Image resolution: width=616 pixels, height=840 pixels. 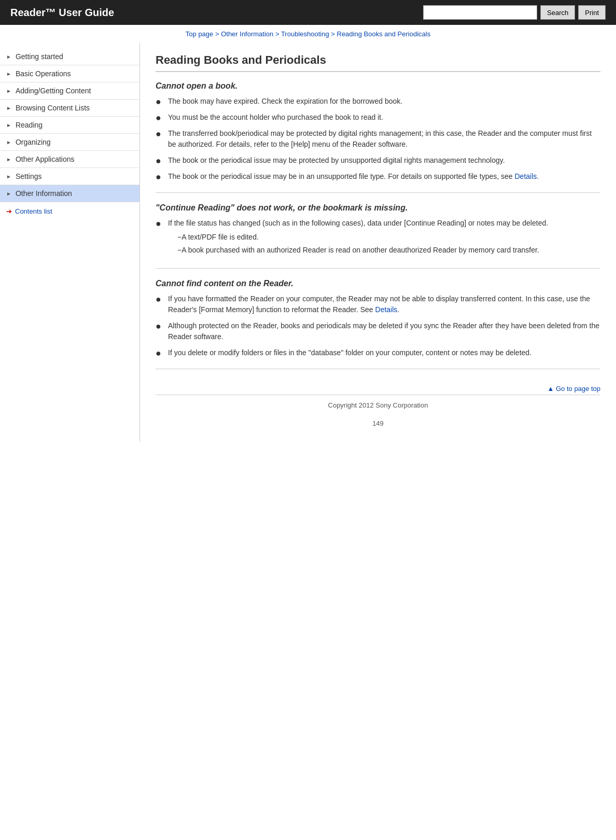 I want to click on breadcrumb-other-information: Other Information, so click(x=247, y=34).